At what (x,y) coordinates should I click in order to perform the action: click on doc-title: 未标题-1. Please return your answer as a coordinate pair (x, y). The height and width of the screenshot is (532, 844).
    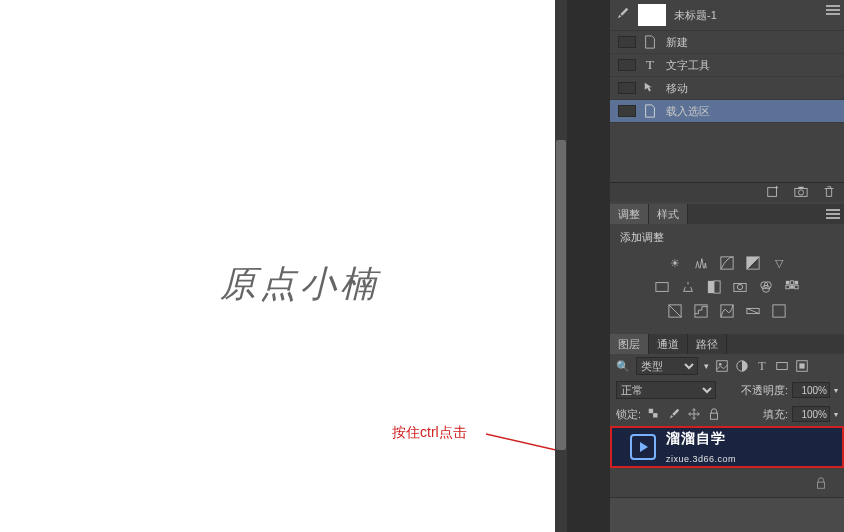
    Looking at the image, I should click on (696, 16).